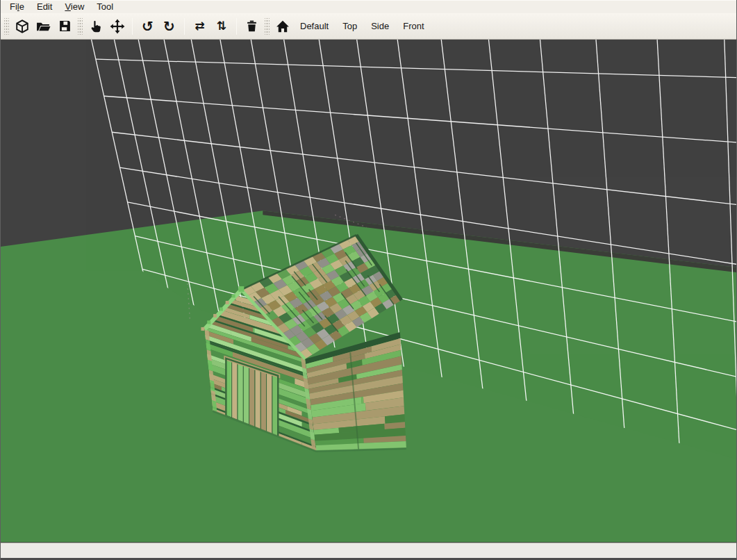 The height and width of the screenshot is (560, 737). What do you see at coordinates (282, 26) in the screenshot?
I see `home-view-button` at bounding box center [282, 26].